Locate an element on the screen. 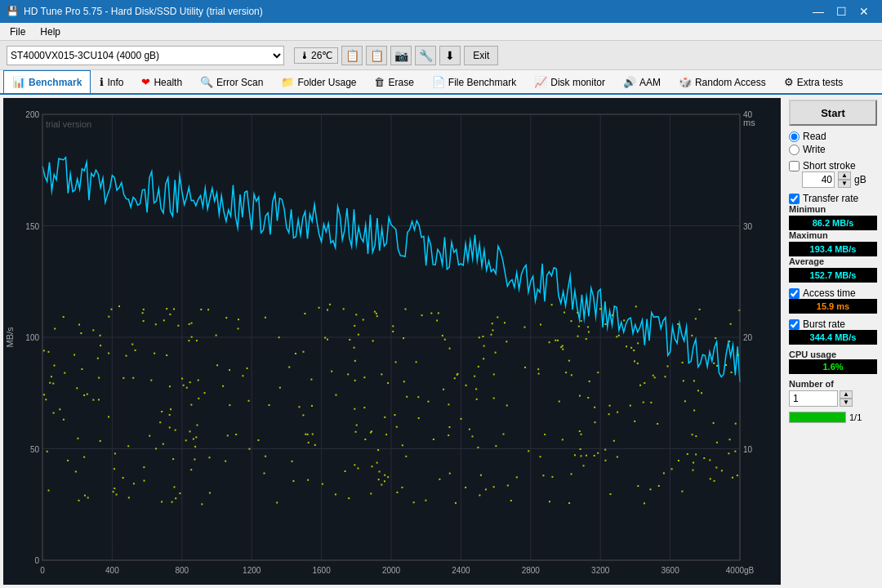 The width and height of the screenshot is (882, 588). menu-bar: File Help is located at coordinates (441, 32).